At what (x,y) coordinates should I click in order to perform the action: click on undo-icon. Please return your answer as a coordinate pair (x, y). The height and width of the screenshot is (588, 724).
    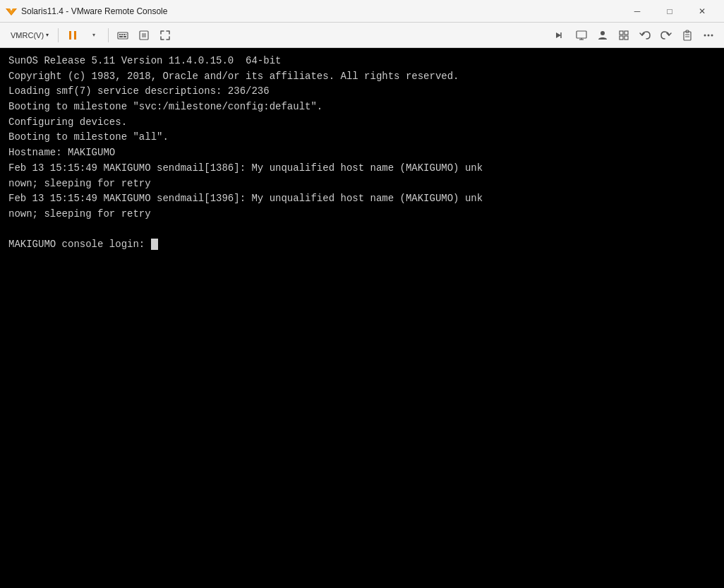
    Looking at the image, I should click on (645, 35).